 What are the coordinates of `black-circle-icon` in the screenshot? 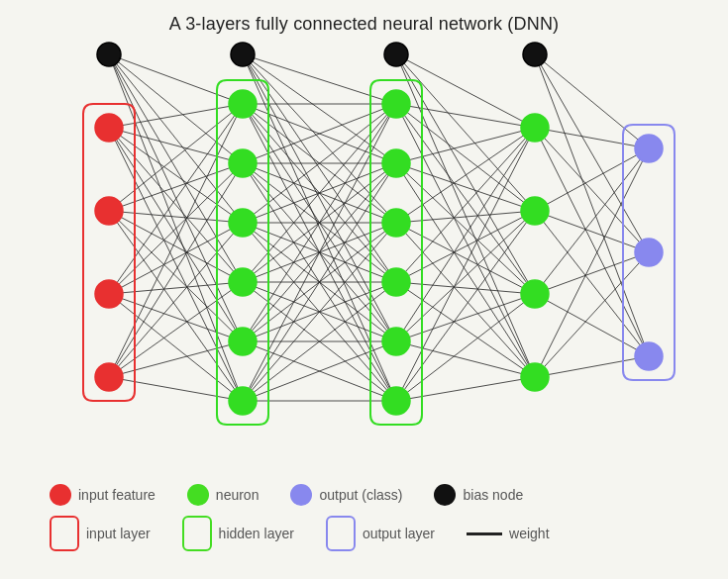 It's located at (445, 495).